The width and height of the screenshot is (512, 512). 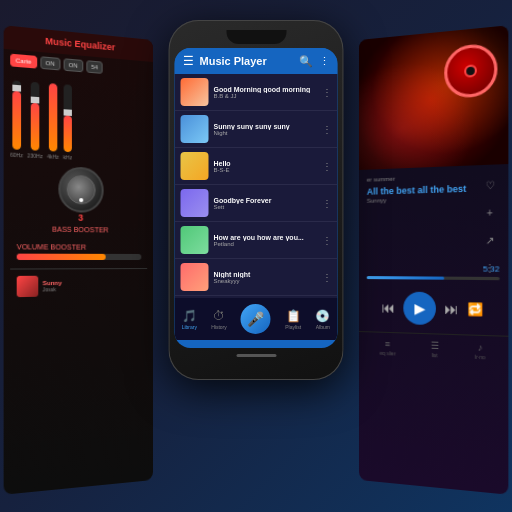 I want to click on slider-4: kHz, so click(x=68, y=122).